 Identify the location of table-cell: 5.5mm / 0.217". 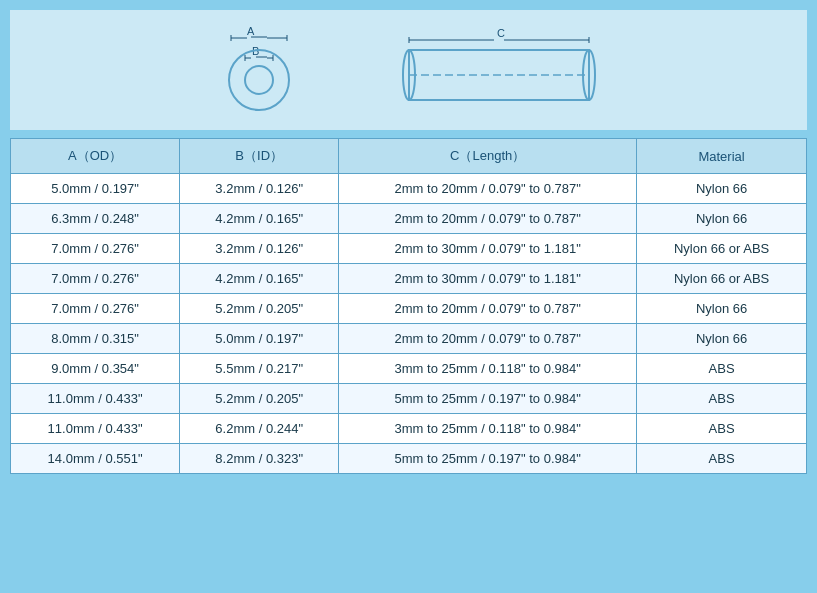
(260, 369).